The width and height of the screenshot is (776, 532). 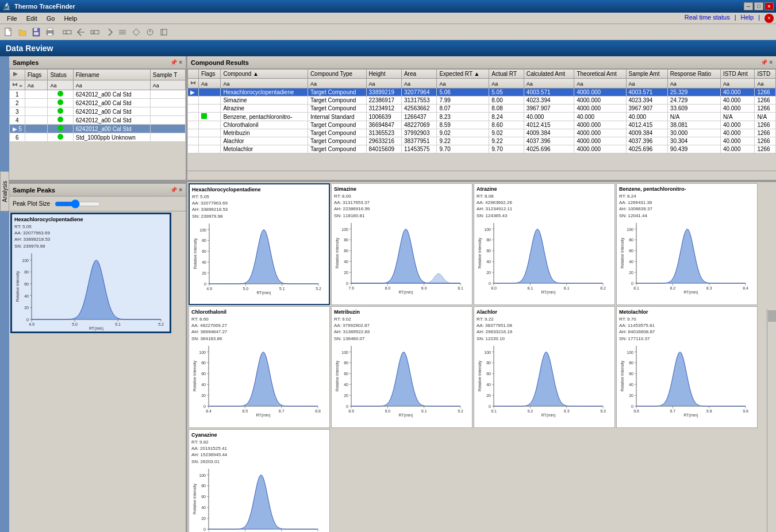 I want to click on menu-help: Help, so click(x=70, y=18).